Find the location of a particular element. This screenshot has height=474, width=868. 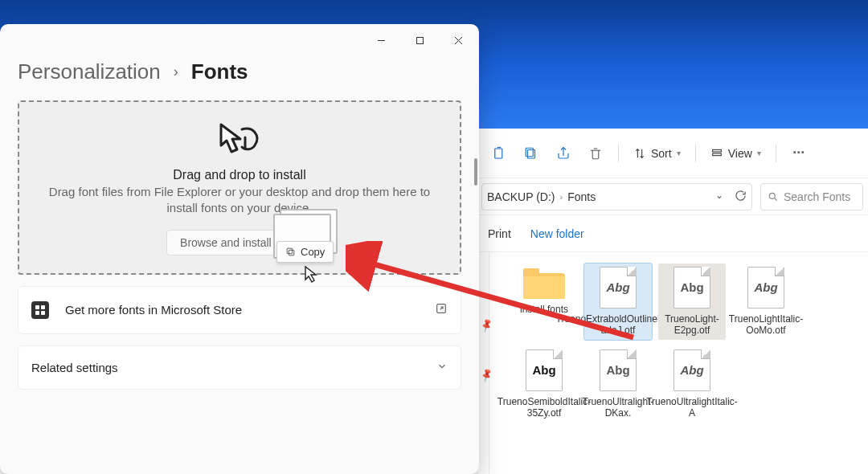

font-file-item: AbgTruenoSemiboldItalic-35Zy.otf is located at coordinates (544, 384).